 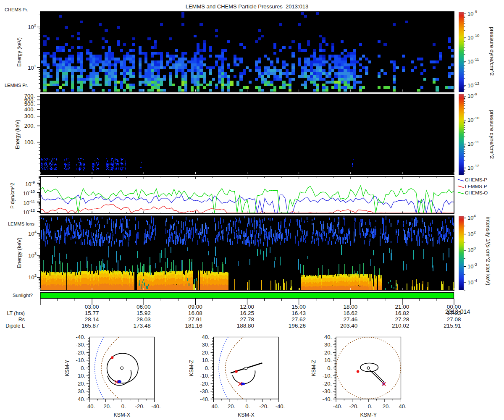 I want to click on svg-text: LEMMS-P, so click(x=476, y=186).